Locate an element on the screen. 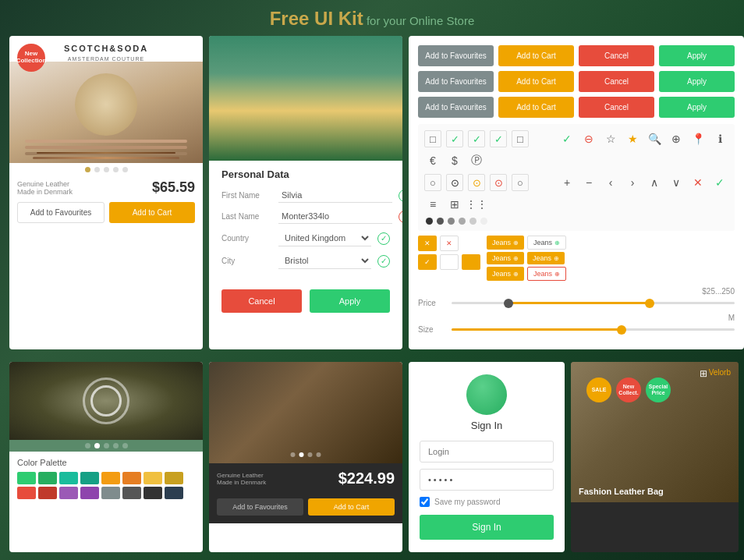 Image resolution: width=744 pixels, height=560 pixels. radio-orange: ⊙ is located at coordinates (477, 183).